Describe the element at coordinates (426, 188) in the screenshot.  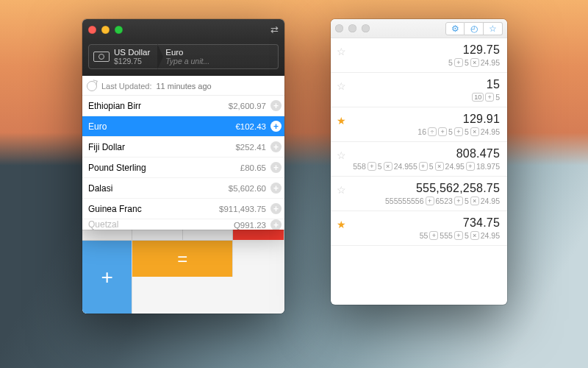
I see `history-result: 555,562,258.75` at that location.